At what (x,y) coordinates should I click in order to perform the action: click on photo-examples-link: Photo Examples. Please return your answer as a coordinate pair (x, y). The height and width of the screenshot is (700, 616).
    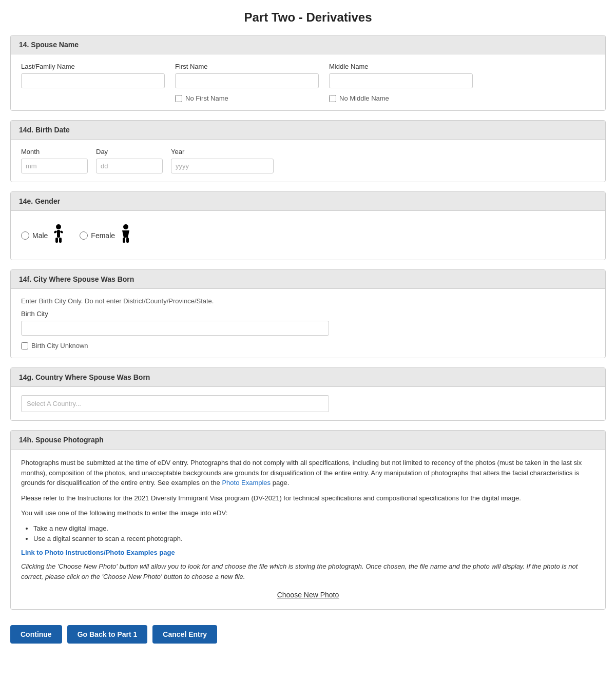
    Looking at the image, I should click on (246, 482).